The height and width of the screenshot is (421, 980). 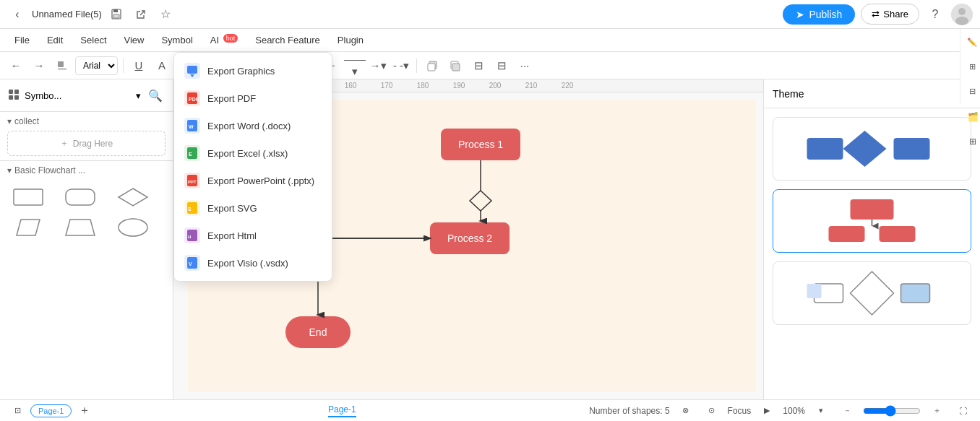 What do you see at coordinates (133, 197) in the screenshot?
I see `shape-diamond` at bounding box center [133, 197].